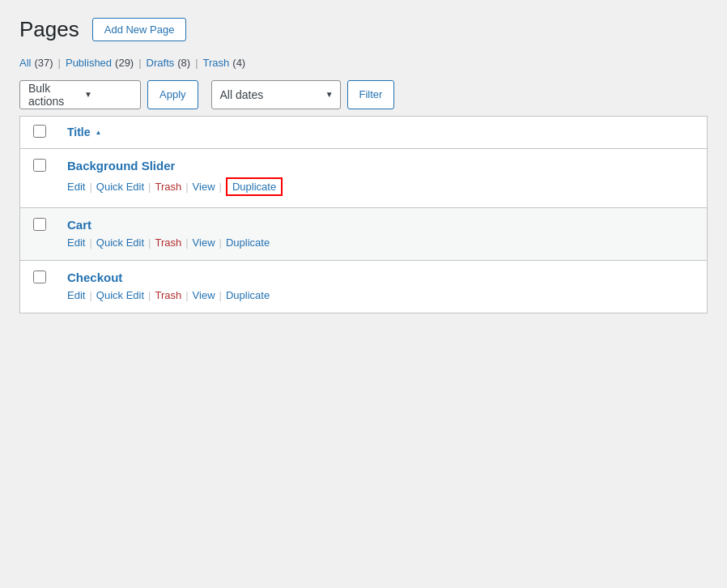 Image resolution: width=727 pixels, height=588 pixels. Describe the element at coordinates (381, 277) in the screenshot. I see `page-title-link: Checkout` at that location.